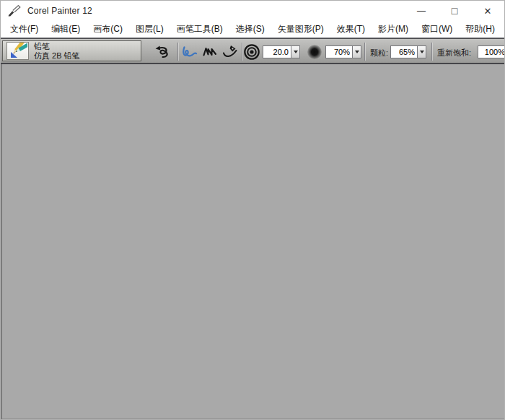 This screenshot has width=505, height=420. What do you see at coordinates (296, 52) in the screenshot?
I see `size-dropdown-button` at bounding box center [296, 52].